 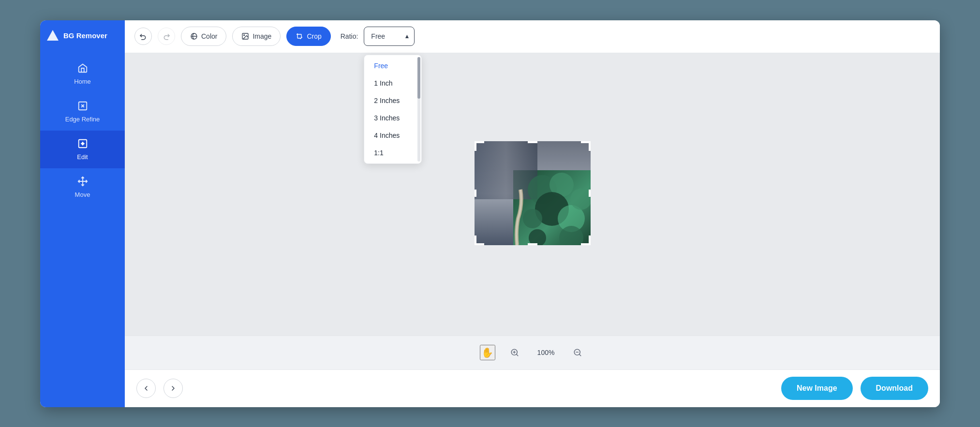 What do you see at coordinates (393, 135) in the screenshot?
I see `dropdown-item-4inches: 4 Inches` at bounding box center [393, 135].